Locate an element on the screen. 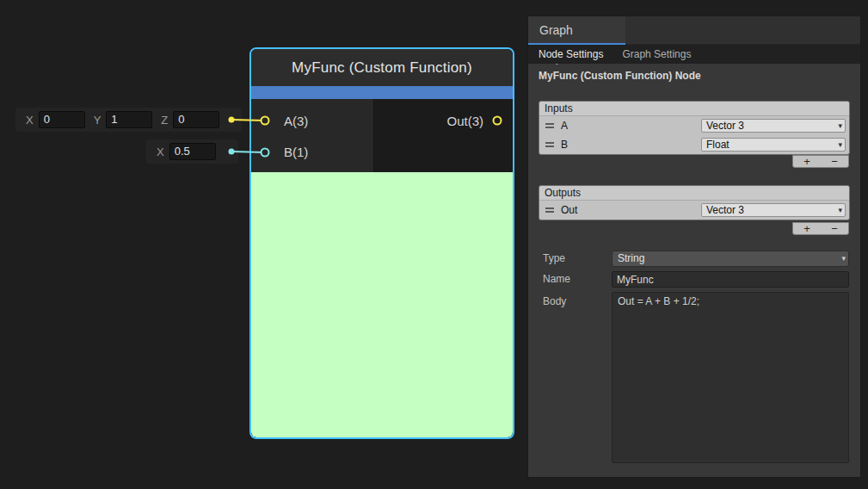 The image size is (868, 489). list-row: B Float ▾ is located at coordinates (694, 145).